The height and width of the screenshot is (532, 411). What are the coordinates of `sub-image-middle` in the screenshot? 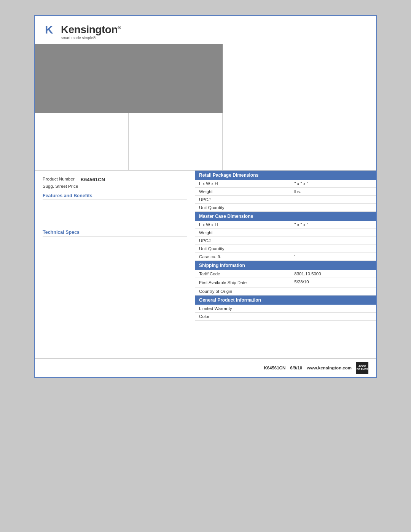 It's located at (175, 142).